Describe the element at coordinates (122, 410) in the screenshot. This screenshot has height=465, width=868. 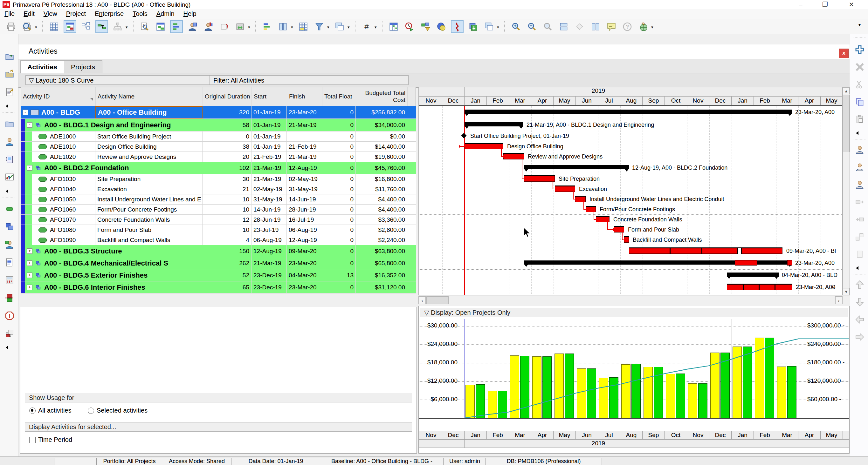
I see `selected-activities-label: Selected activities` at that location.